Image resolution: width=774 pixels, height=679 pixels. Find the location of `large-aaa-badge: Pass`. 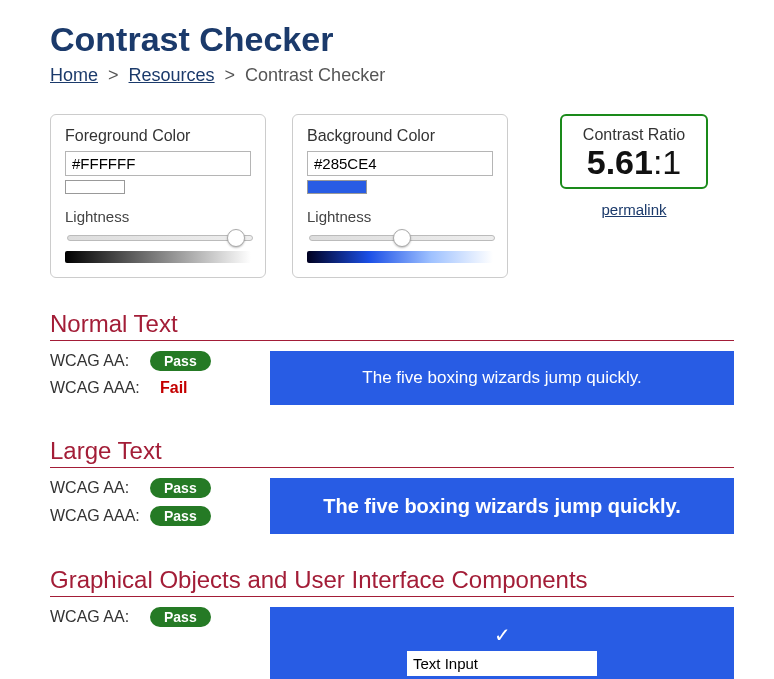

large-aaa-badge: Pass is located at coordinates (180, 516).